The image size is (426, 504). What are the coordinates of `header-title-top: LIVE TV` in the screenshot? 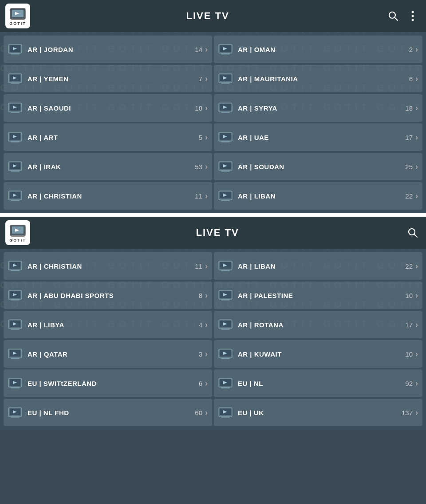 It's located at (208, 16).